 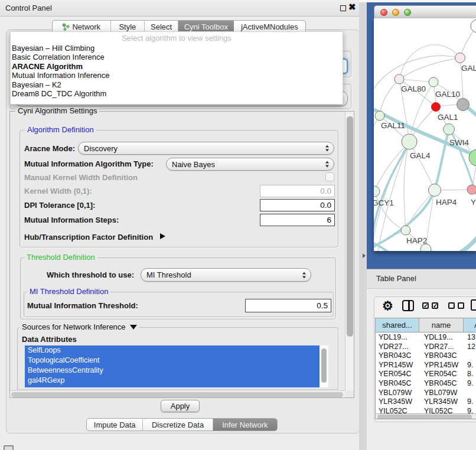 What do you see at coordinates (330, 177) in the screenshot?
I see `manual-kernel-checkbox` at bounding box center [330, 177].